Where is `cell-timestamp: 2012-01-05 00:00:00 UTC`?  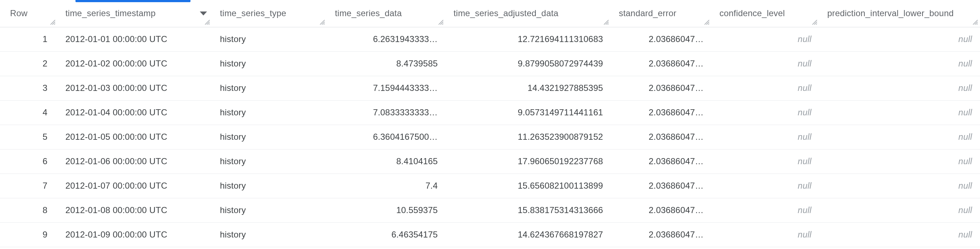 cell-timestamp: 2012-01-05 00:00:00 UTC is located at coordinates (135, 137).